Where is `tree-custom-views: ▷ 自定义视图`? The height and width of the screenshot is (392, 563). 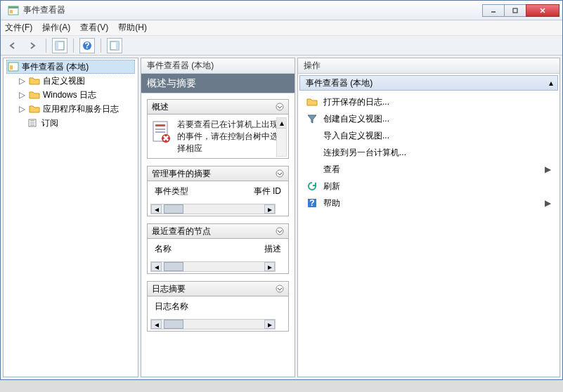 tree-custom-views: ▷ 自定义视图 is located at coordinates (70, 81).